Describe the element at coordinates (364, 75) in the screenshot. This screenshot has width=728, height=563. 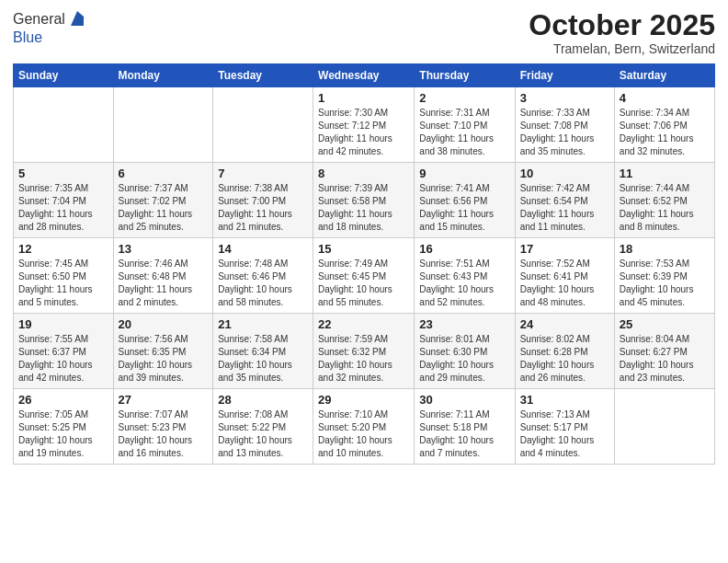
I see `weekday-header-row: Sunday Monday Tuesday Wednesday Thursday…` at that location.